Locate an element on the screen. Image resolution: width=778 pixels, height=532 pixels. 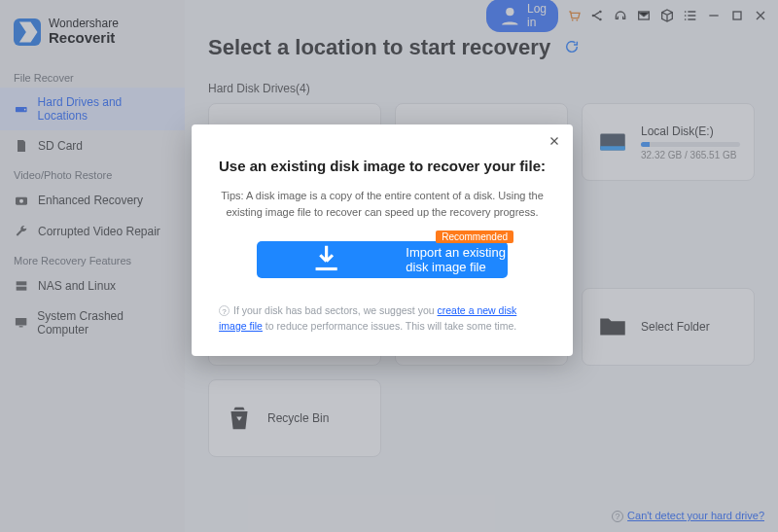
recommended-badge: Recommended is located at coordinates (475, 237).